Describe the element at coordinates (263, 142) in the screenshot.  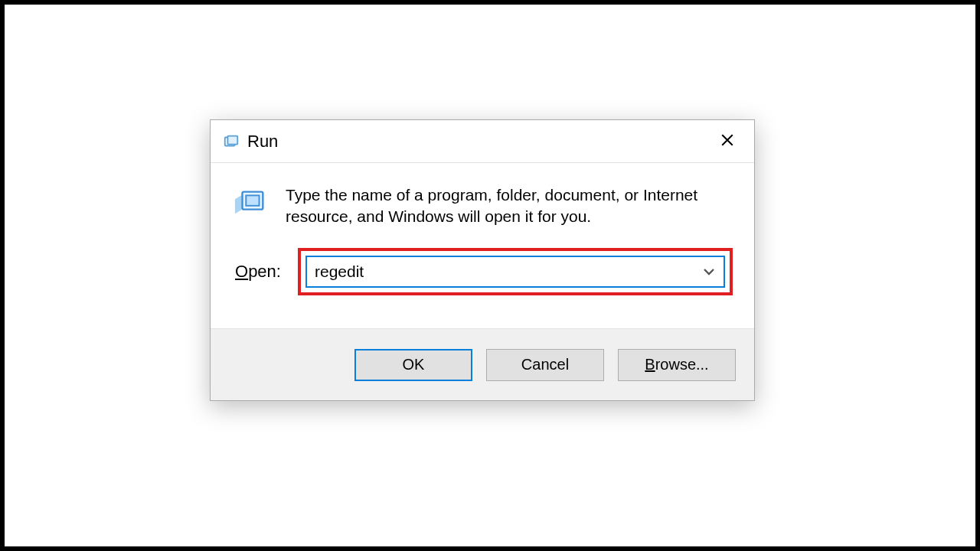
I see `dialog-title: Run` at that location.